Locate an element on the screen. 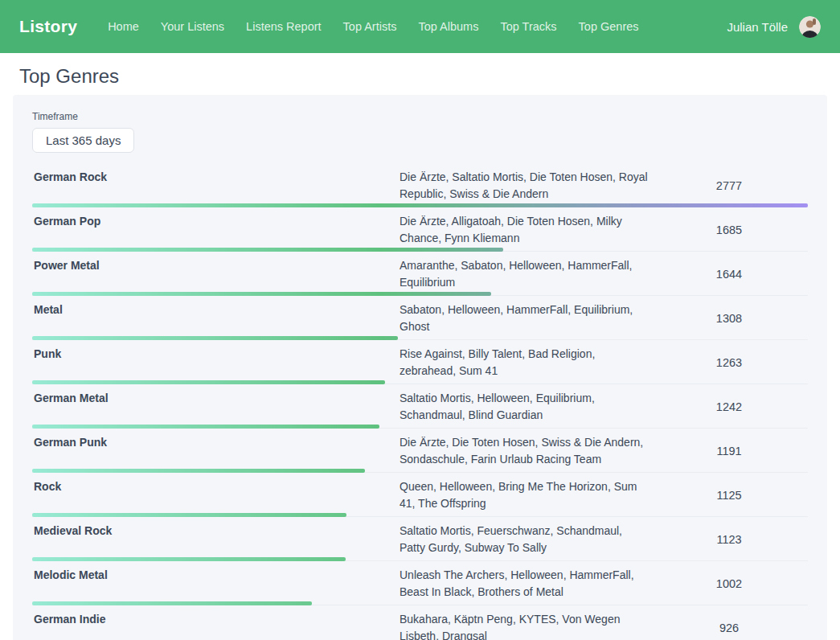 Image resolution: width=840 pixels, height=640 pixels. header-user-area: Julian Tölle is located at coordinates (773, 27).